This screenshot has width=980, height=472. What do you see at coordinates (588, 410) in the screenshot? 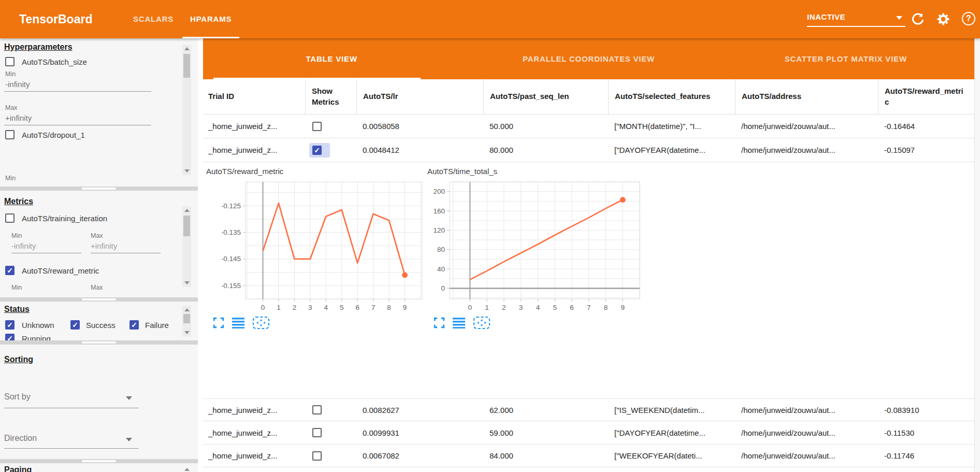
I see `table-row: _home_junweid_z... 0.0082627 62.000 ["IS…` at bounding box center [588, 410].